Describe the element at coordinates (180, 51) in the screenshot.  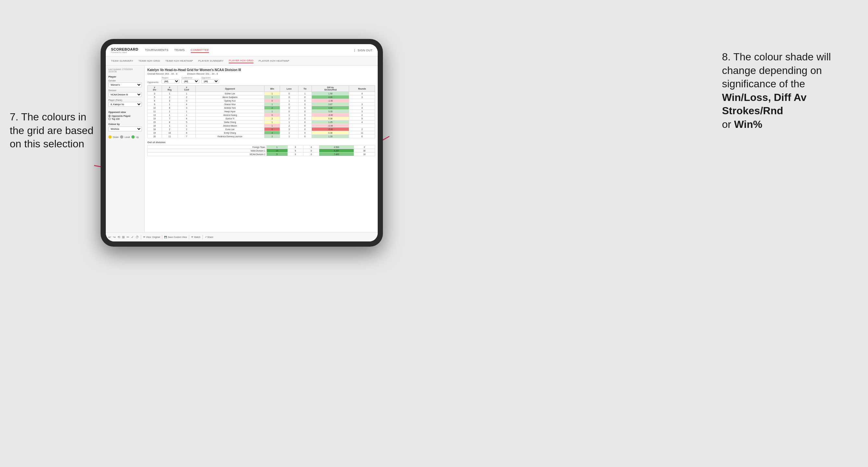
I see `nav-teams: TEAMS` at that location.